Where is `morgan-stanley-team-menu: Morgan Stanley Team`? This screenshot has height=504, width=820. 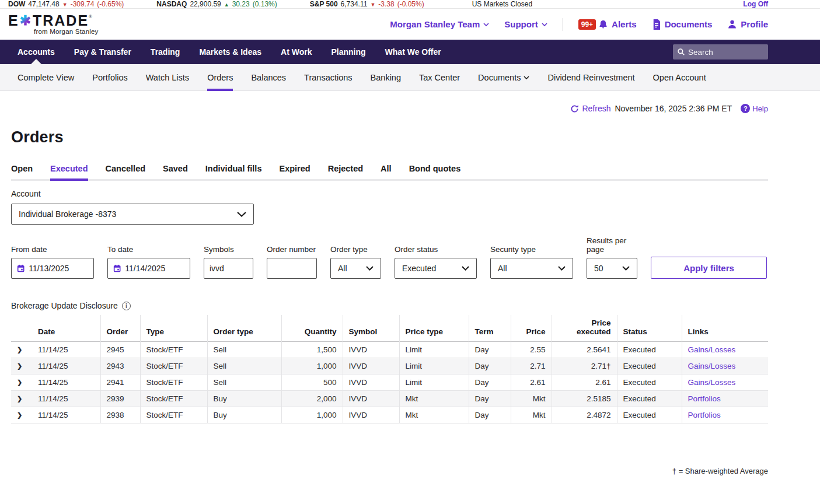 morgan-stanley-team-menu: Morgan Stanley Team is located at coordinates (439, 24).